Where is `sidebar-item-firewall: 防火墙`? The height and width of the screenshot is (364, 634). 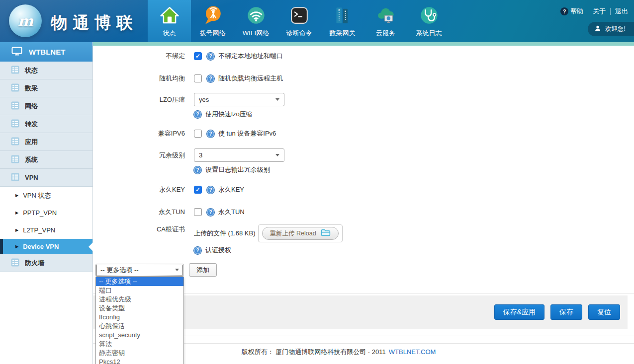
sidebar-item-firewall: 防火墙 is located at coordinates (46, 263).